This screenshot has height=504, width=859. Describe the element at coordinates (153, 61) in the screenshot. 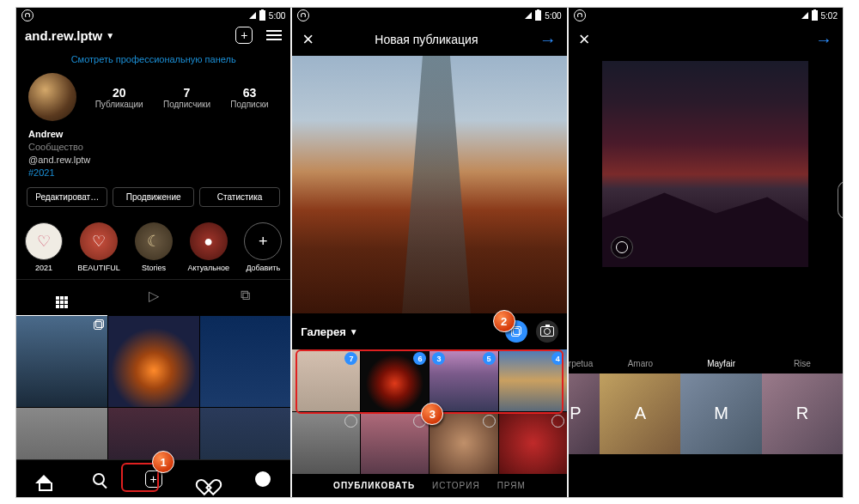

I see `professional-panel-link: Смотреть профессиональную панель` at that location.